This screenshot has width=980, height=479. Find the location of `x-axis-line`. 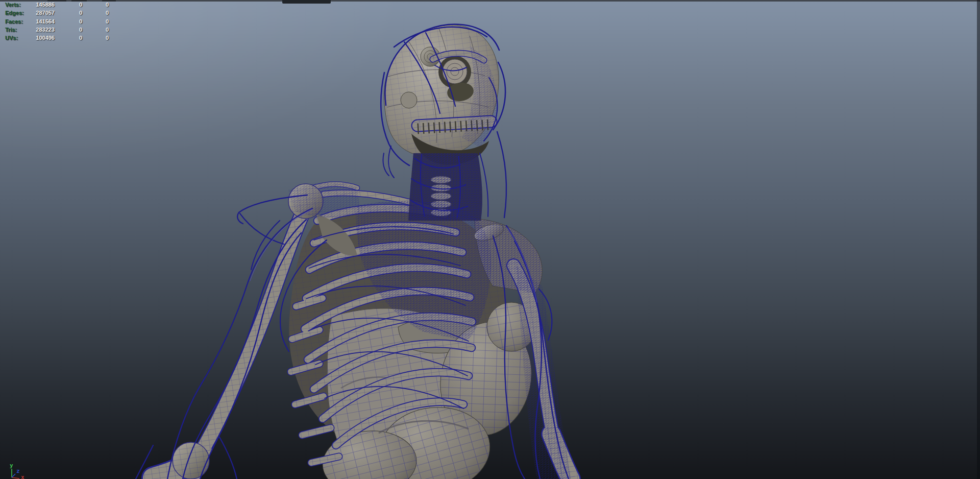

x-axis-line is located at coordinates (15, 478).